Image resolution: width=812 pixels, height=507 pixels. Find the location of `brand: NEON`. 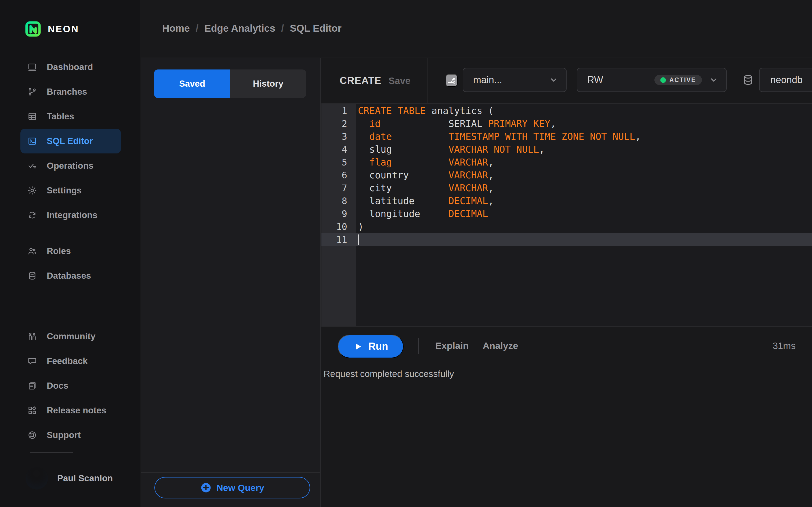

brand: NEON is located at coordinates (52, 29).